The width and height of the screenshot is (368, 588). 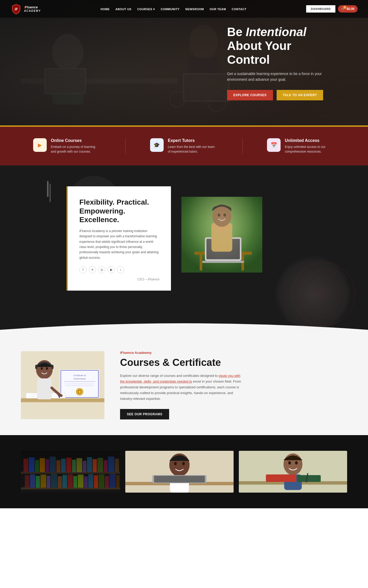 I want to click on cart-price: $0.00, so click(x=351, y=9).